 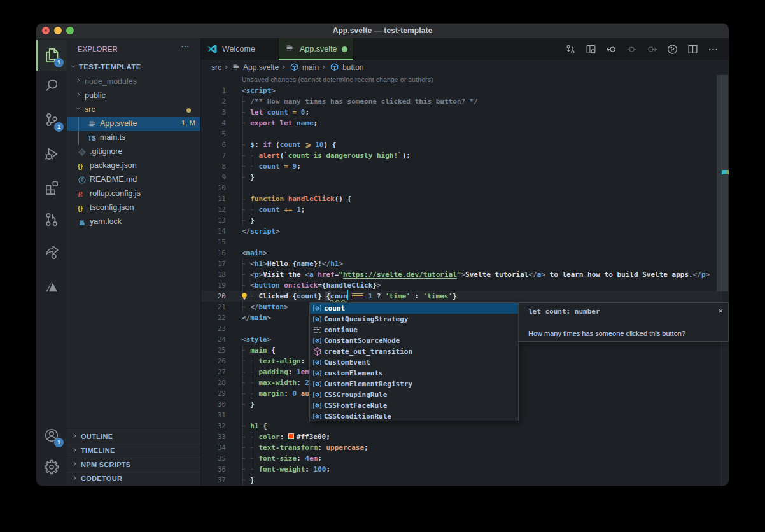 I want to click on section-outline: OUTLINE, so click(x=134, y=437).